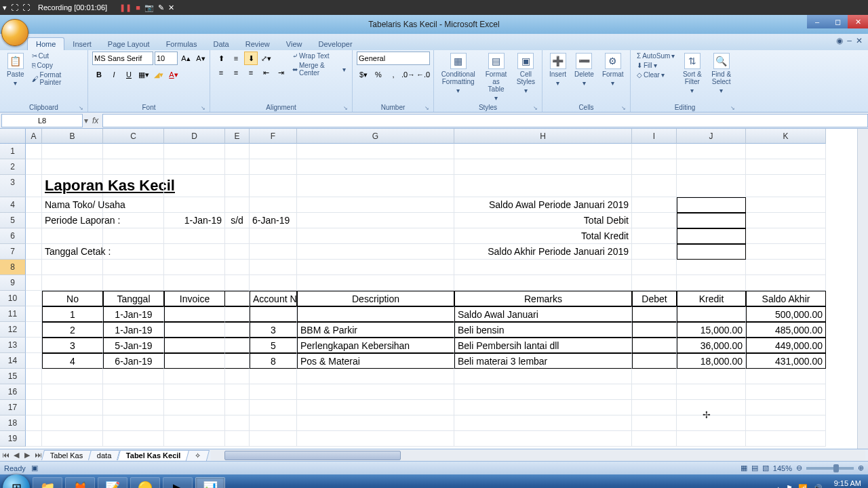  What do you see at coordinates (237, 136) in the screenshot?
I see `col-header: E` at bounding box center [237, 136].